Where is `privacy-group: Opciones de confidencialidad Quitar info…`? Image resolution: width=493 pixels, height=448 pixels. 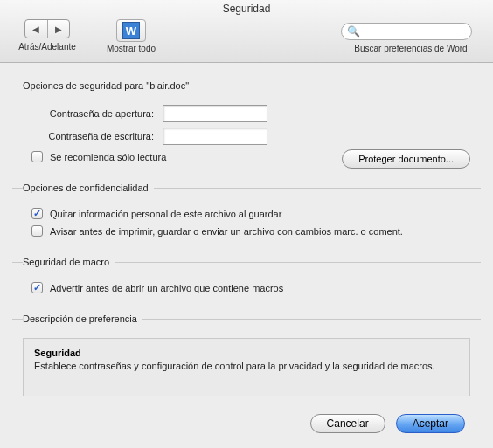
privacy-group: Opciones de confidencialidad Quitar info… is located at coordinates (246, 215).